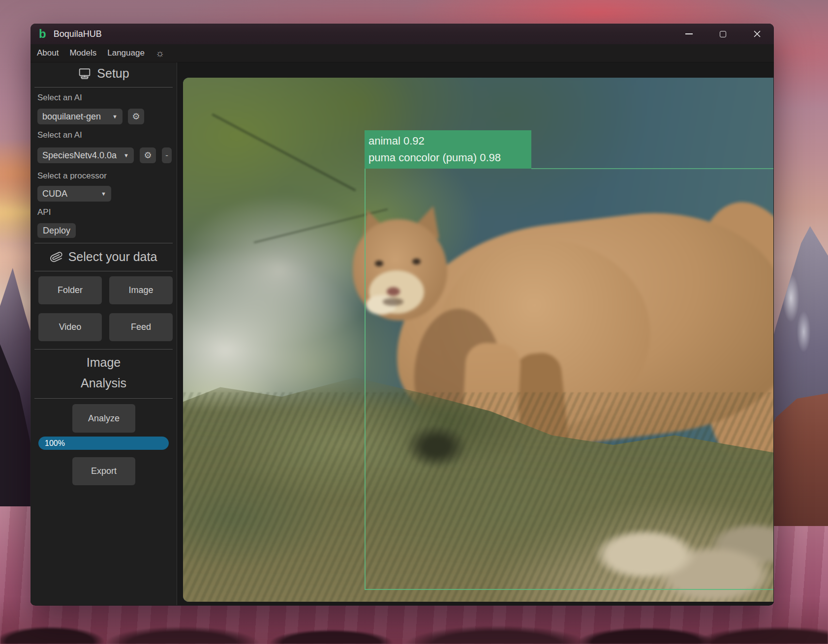 The height and width of the screenshot is (644, 828). Describe the element at coordinates (141, 327) in the screenshot. I see `feed-button: Feed` at that location.